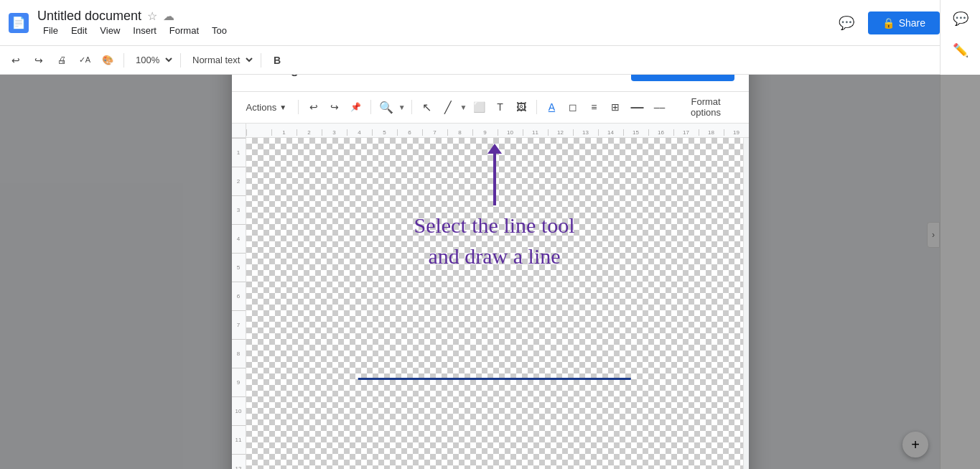 The height and width of the screenshot is (469, 980). I want to click on docs-logo-icon: 📄, so click(19, 23).